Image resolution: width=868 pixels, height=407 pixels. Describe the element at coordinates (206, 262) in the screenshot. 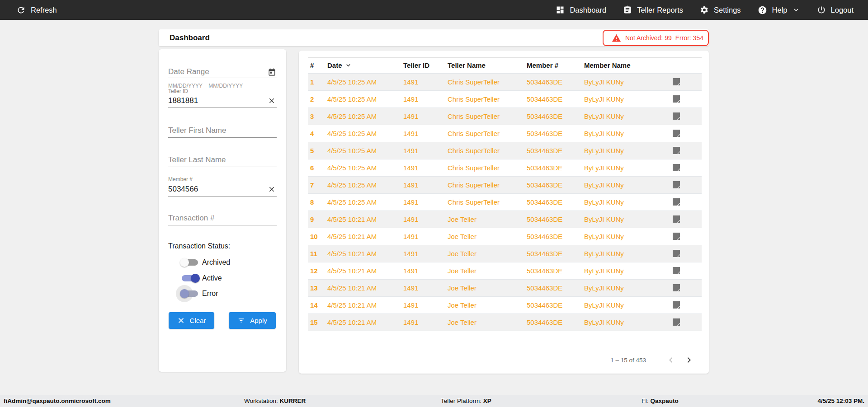

I see `toggle-archived: Archived` at that location.